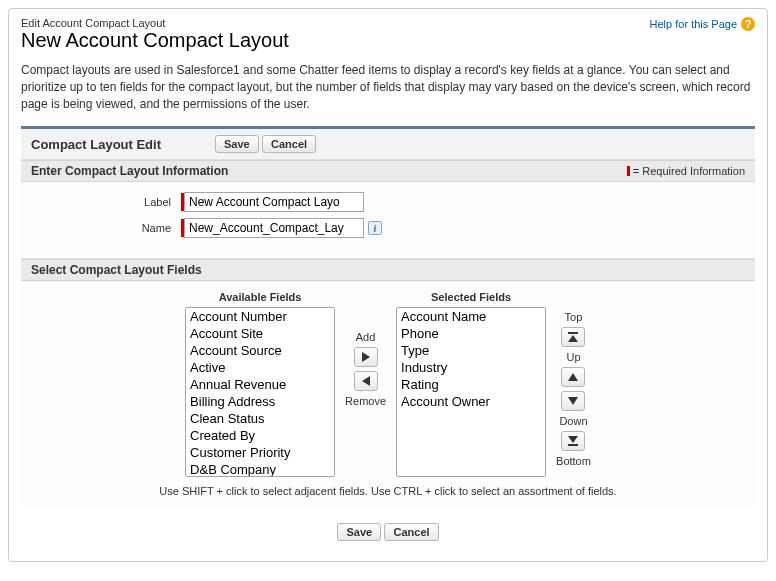  I want to click on help-icon: ?, so click(748, 24).